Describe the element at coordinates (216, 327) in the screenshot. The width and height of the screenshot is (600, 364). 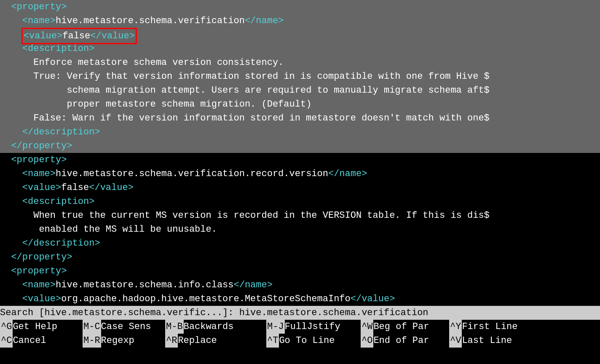
I see `shortcut-backwards: M-B Backwards` at that location.